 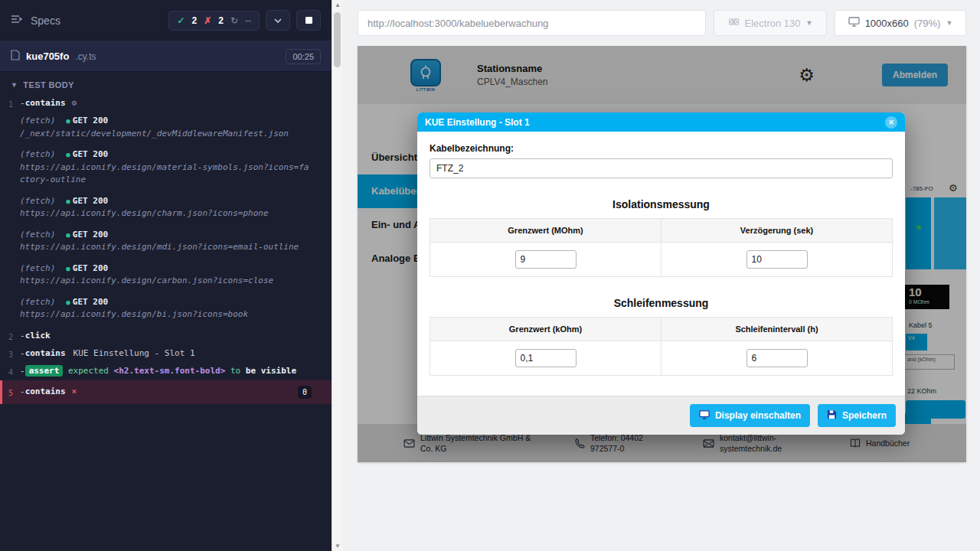 I want to click on command-number: 3, so click(x=10, y=354).